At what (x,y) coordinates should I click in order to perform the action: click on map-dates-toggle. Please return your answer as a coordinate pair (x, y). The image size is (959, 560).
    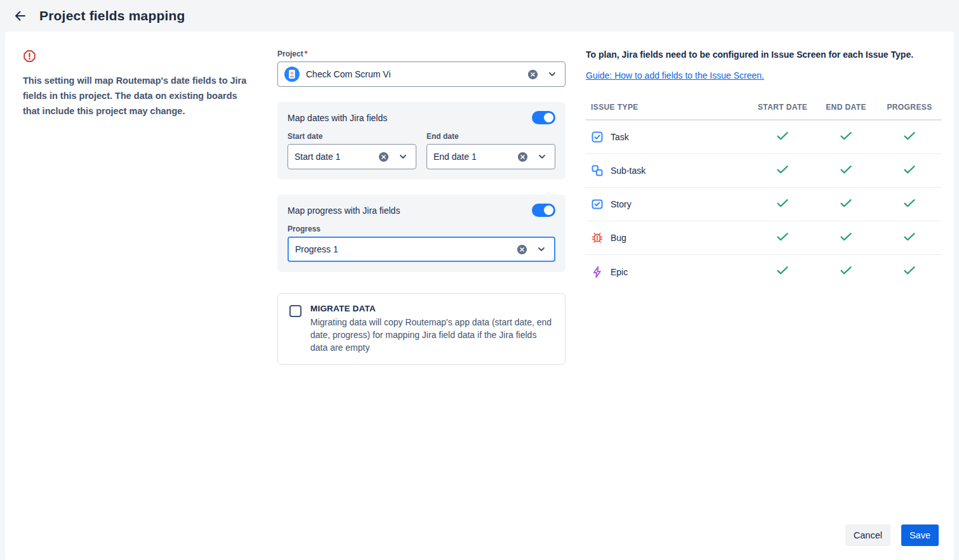
    Looking at the image, I should click on (543, 118).